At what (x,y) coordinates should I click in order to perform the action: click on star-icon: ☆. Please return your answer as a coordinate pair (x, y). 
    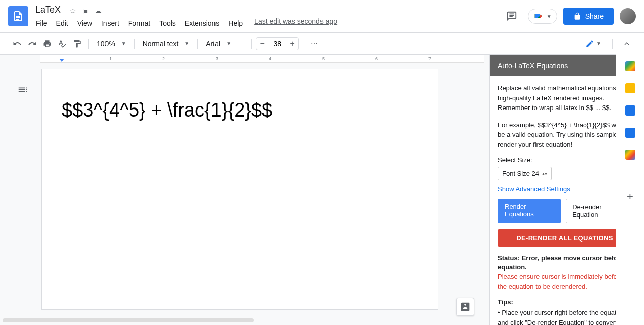
    Looking at the image, I should click on (73, 11).